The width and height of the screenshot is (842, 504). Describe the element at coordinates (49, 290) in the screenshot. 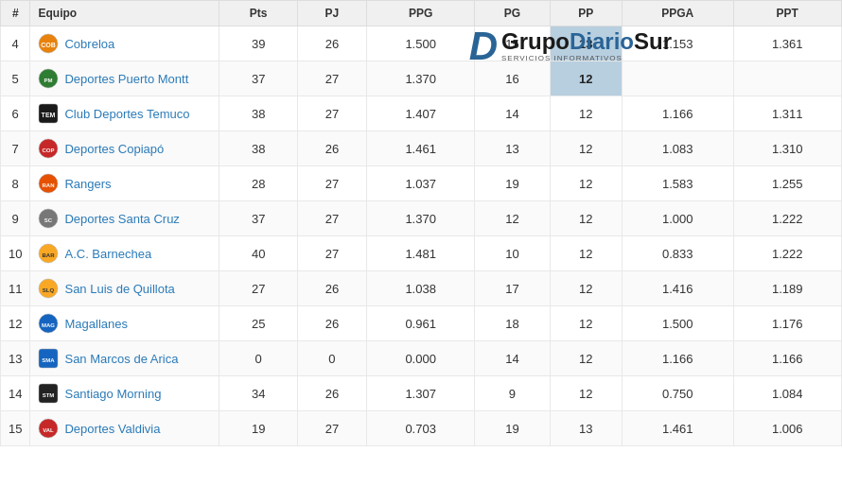

I see `svg-text: SLQ` at that location.